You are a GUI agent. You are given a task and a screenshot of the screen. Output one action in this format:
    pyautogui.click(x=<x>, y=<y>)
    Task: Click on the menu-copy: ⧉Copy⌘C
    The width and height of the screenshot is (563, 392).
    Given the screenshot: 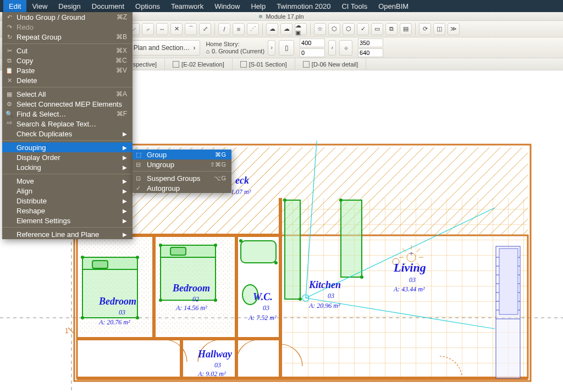 What is the action you would take?
    pyautogui.click(x=67, y=60)
    